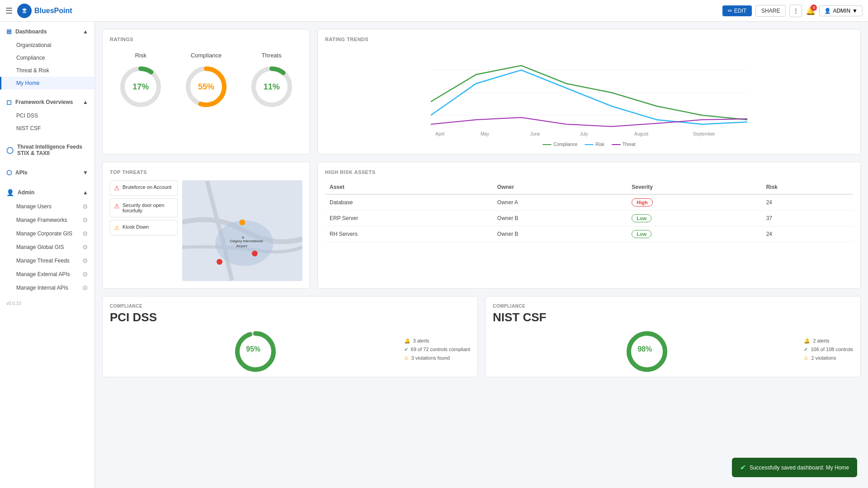 This screenshot has width=868, height=488. What do you see at coordinates (589, 234) in the screenshot?
I see `table-row: RH Servers Owner B Low 24` at bounding box center [589, 234].